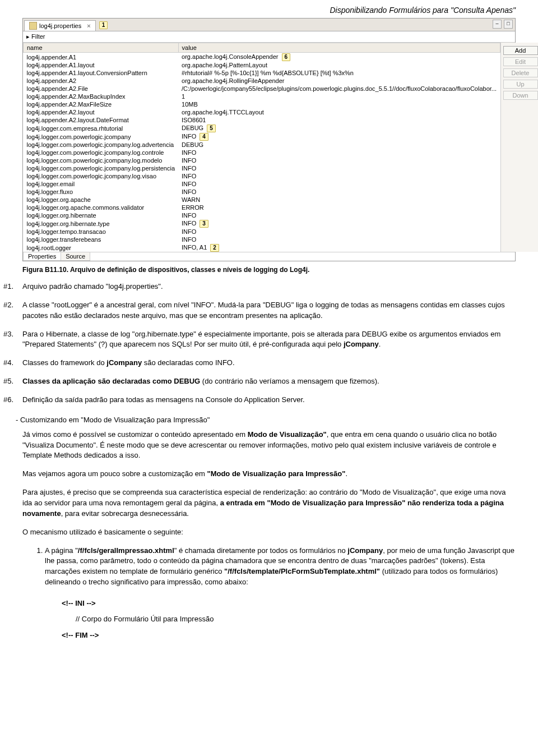 This screenshot has width=538, height=756. What do you see at coordinates (339, 120) in the screenshot?
I see `cell-value: ISO8601` at bounding box center [339, 120].